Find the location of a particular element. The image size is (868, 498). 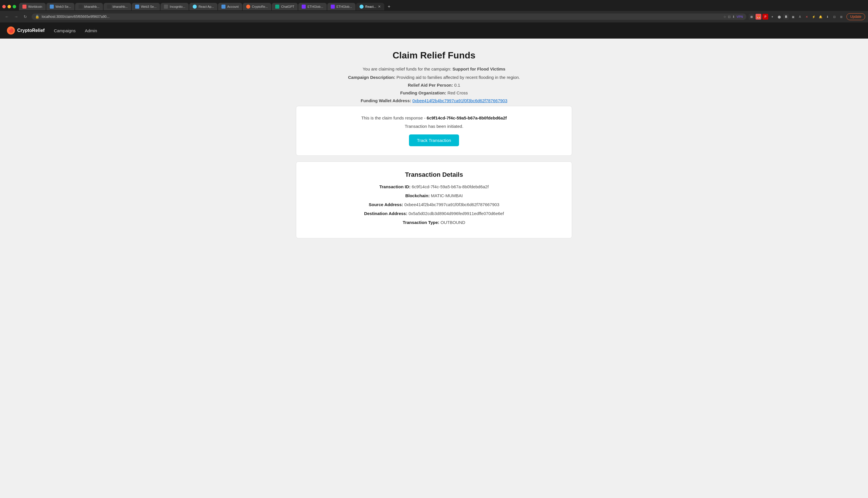

new-tab-button: + is located at coordinates (389, 7).